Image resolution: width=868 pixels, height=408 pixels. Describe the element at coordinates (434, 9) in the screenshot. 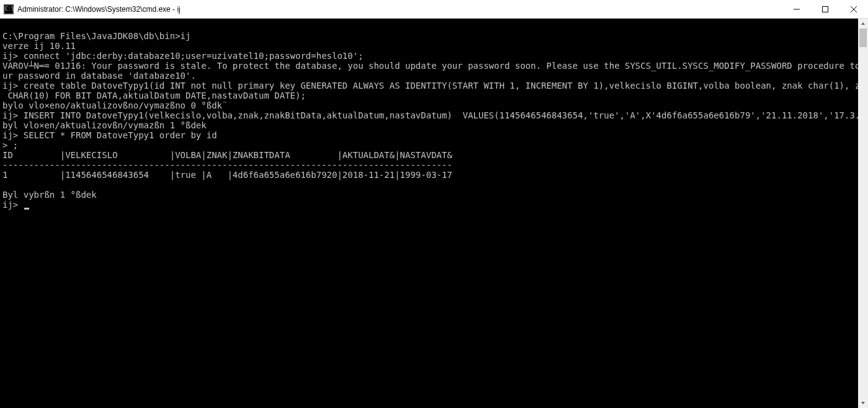

I see `window-titlebar: C:\ Administrator: C:\Windows\System32\c…` at that location.